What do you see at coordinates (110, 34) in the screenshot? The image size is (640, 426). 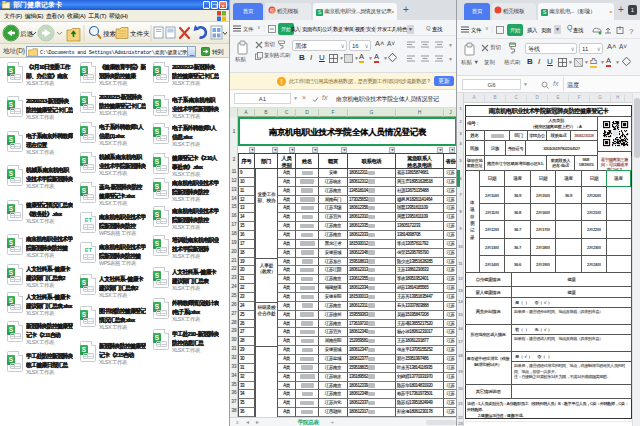 I see `svg-text: 搜索` at bounding box center [110, 34].